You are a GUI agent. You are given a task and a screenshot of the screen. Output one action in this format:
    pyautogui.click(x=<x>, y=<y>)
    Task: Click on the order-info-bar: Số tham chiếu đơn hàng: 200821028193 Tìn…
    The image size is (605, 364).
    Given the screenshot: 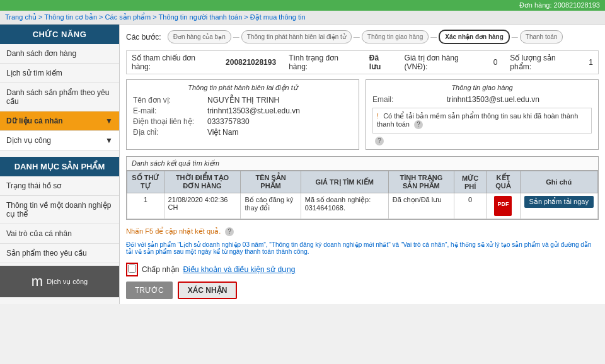 What is the action you would take?
    pyautogui.click(x=362, y=62)
    